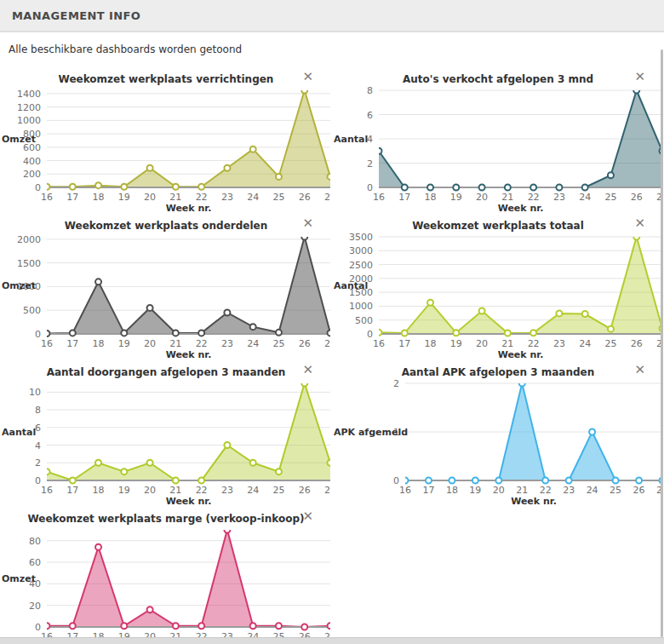 This screenshot has height=644, width=664. I want to click on svg-text: 500, so click(32, 310).